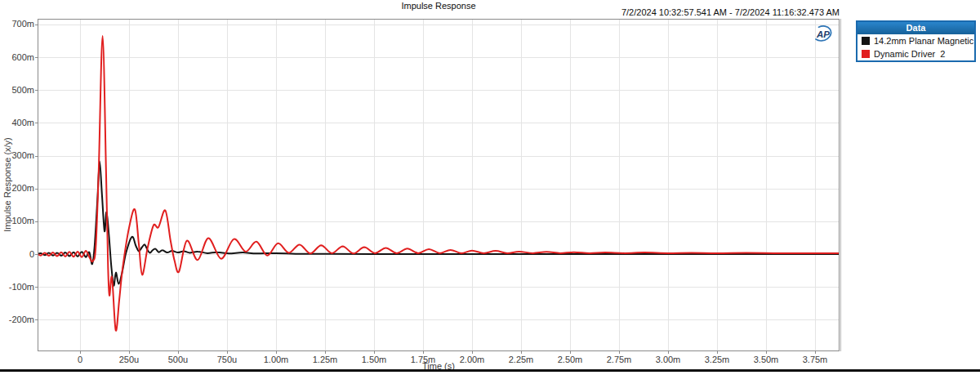 The image size is (980, 375). What do you see at coordinates (916, 41) in the screenshot?
I see `legend-item-planar-magnetic: 14.2mm Planar Magnetic` at bounding box center [916, 41].